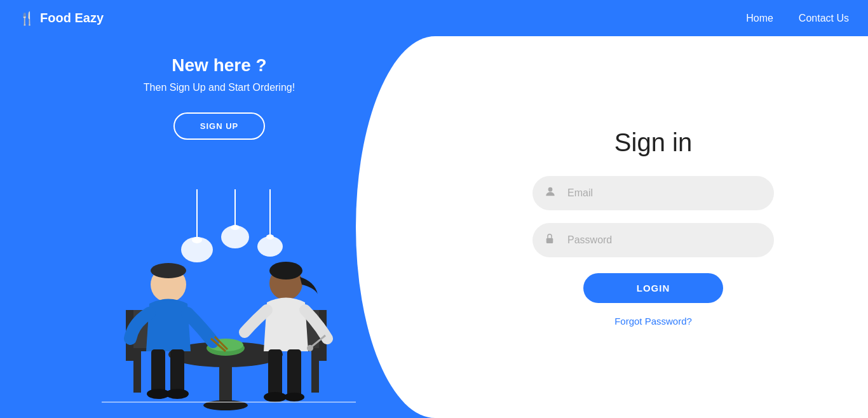 The height and width of the screenshot is (418, 868). I want to click on nav-links: Home Contact Us, so click(797, 18).